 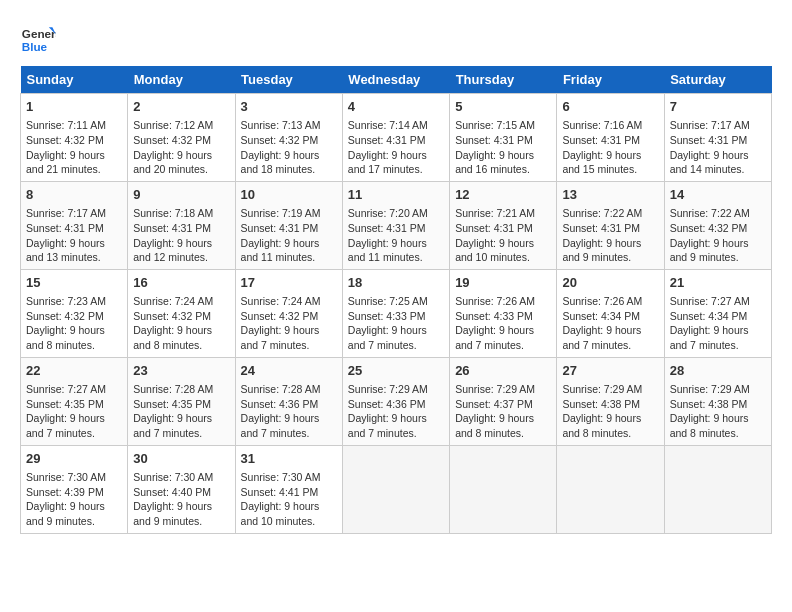 What do you see at coordinates (182, 489) in the screenshot?
I see `calendar-day-cell: 30Sunrise: 7:30 AMSunset: 4:40 PMDayligh…` at bounding box center [182, 489].